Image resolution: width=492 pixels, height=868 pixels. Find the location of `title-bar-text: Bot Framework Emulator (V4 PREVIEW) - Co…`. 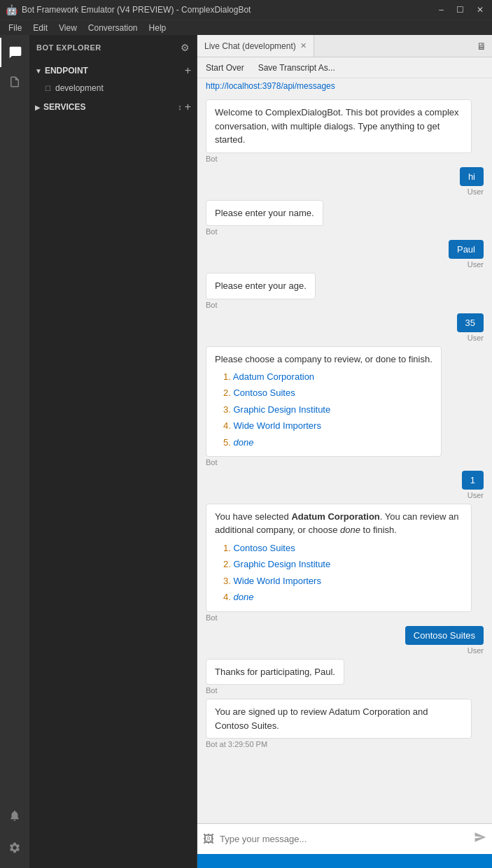

title-bar-text: Bot Framework Emulator (V4 PREVIEW) - Co… is located at coordinates (136, 10).